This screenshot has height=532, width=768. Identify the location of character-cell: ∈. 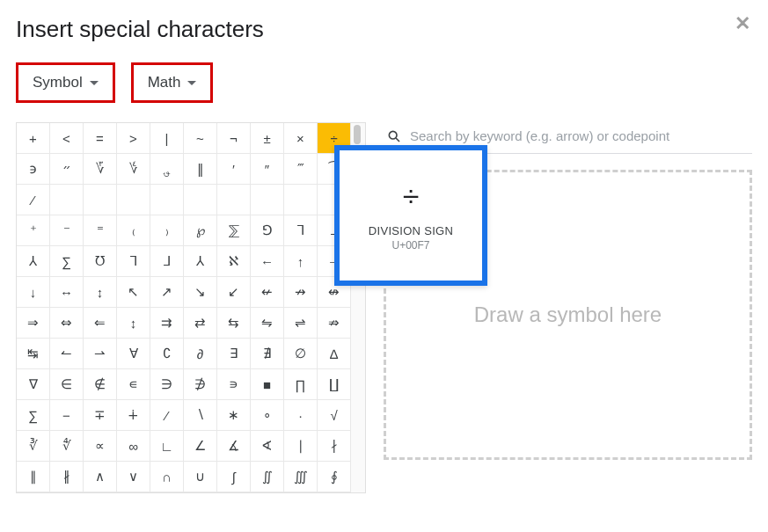
(67, 385).